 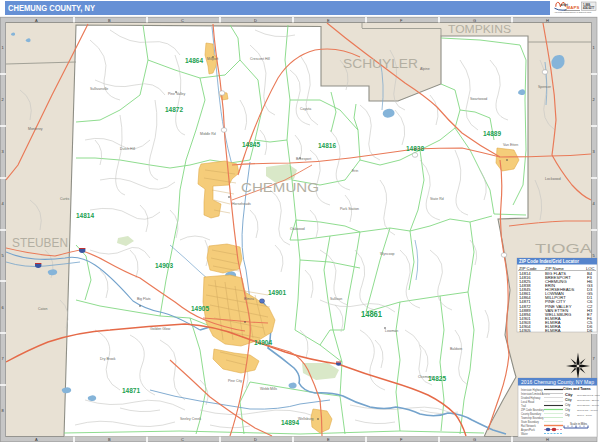 What do you see at coordinates (480, 29) in the screenshot?
I see `svg-text: TOMPKINS` at bounding box center [480, 29].